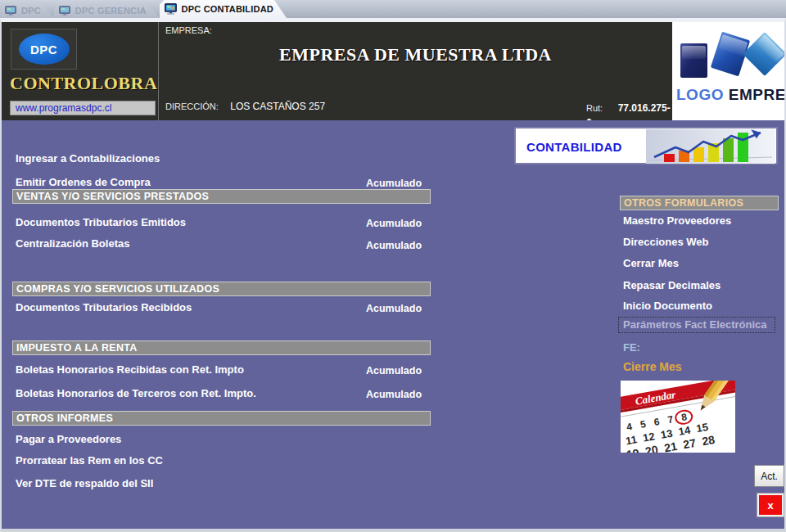  What do you see at coordinates (221, 196) in the screenshot?
I see `section-ventas-servicios-prestados: VENTAS Y/O SERVICIOS PRESTADOS` at bounding box center [221, 196].